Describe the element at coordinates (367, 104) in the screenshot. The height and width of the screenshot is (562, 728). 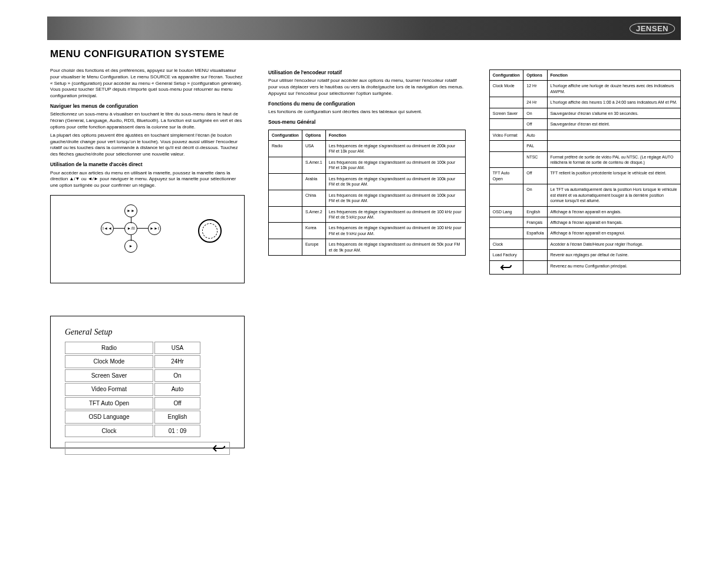
I see `features-heading: Fonctions du menu de configuration` at that location.